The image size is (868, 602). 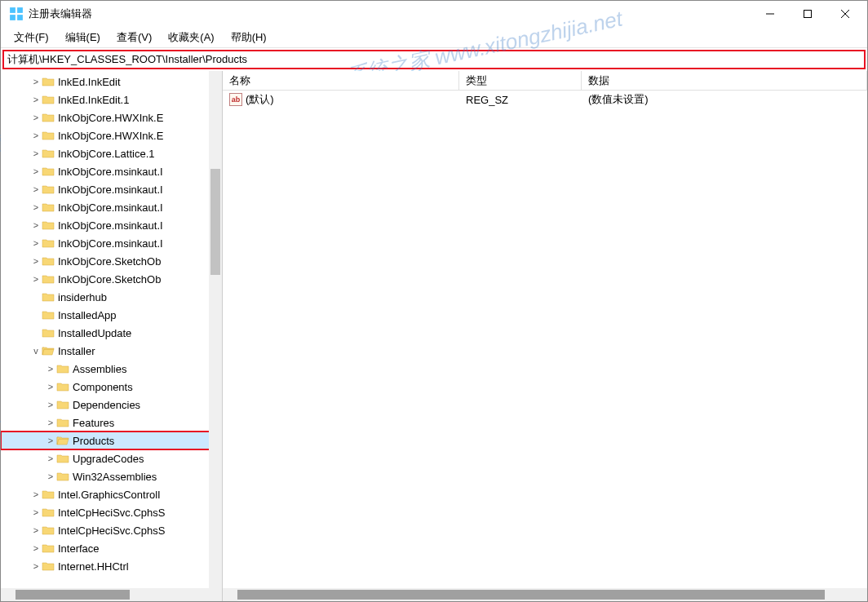 I want to click on menubar: 文件(F) 编辑(E) 查看(V) 收藏夹(A) 帮助(H), so click(x=434, y=38).